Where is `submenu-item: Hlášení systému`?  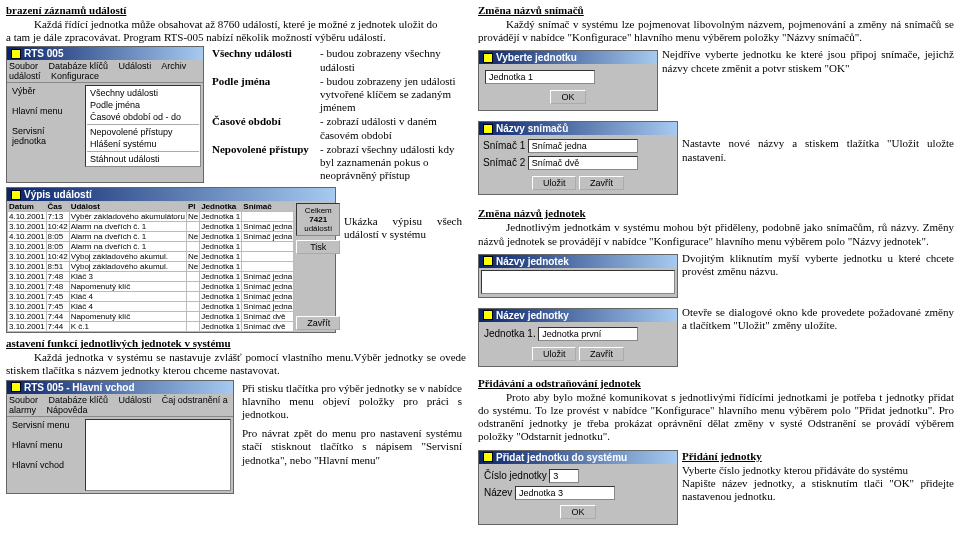
submenu-item: Hlášení systému is located at coordinates (143, 144).